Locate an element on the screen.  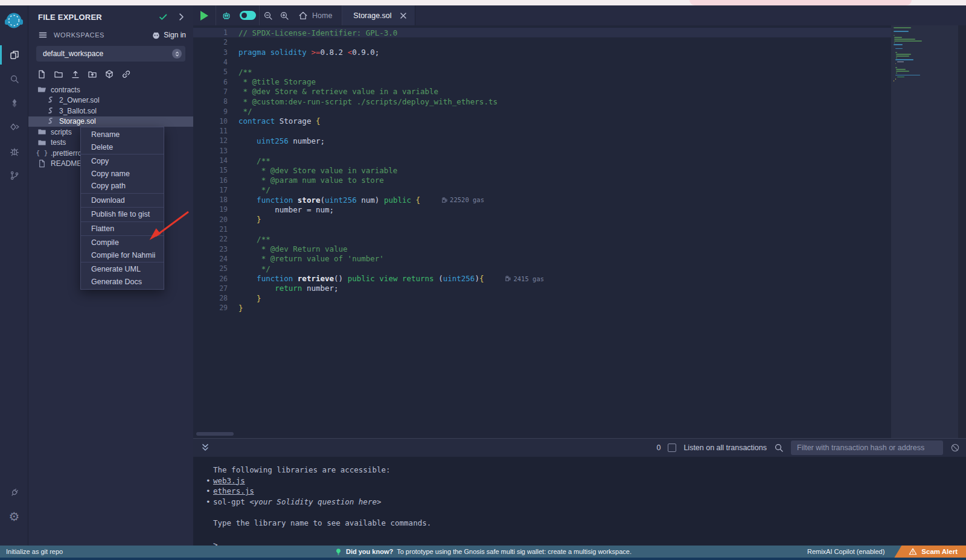
clone-link-icon is located at coordinates (126, 74).